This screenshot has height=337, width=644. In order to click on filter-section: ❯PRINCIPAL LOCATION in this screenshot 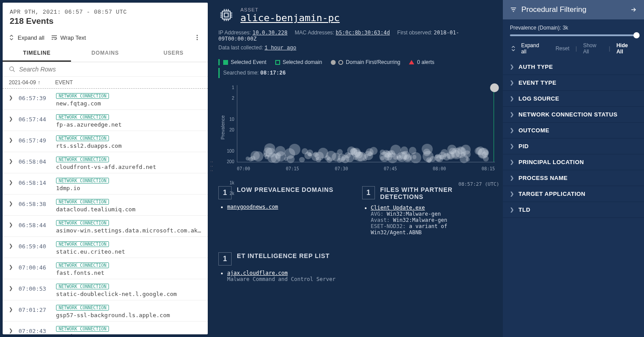, I will do `click(573, 162)`.